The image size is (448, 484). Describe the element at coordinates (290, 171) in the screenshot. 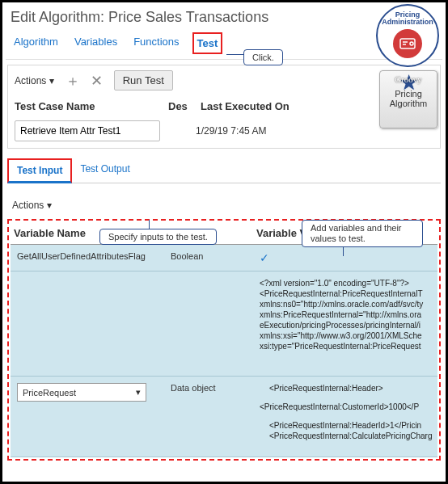

I see `subtab-underline` at that location.